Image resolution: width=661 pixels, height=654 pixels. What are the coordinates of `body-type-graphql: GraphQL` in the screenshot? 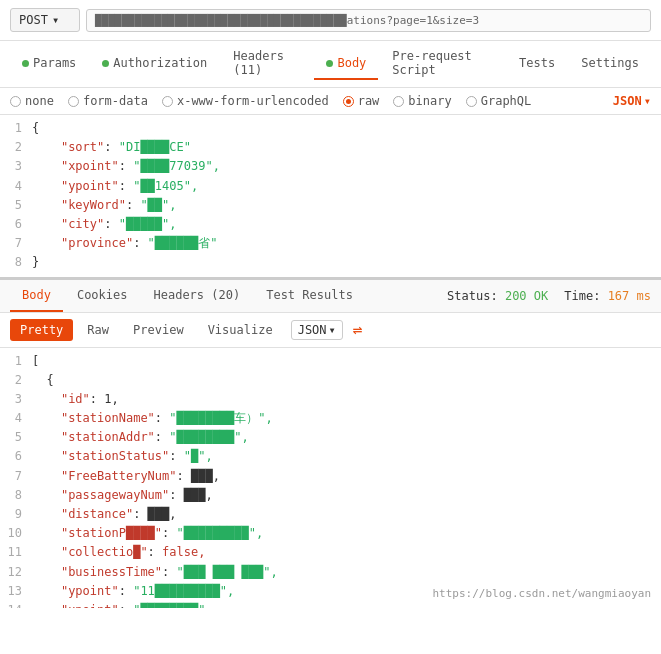 It's located at (499, 101).